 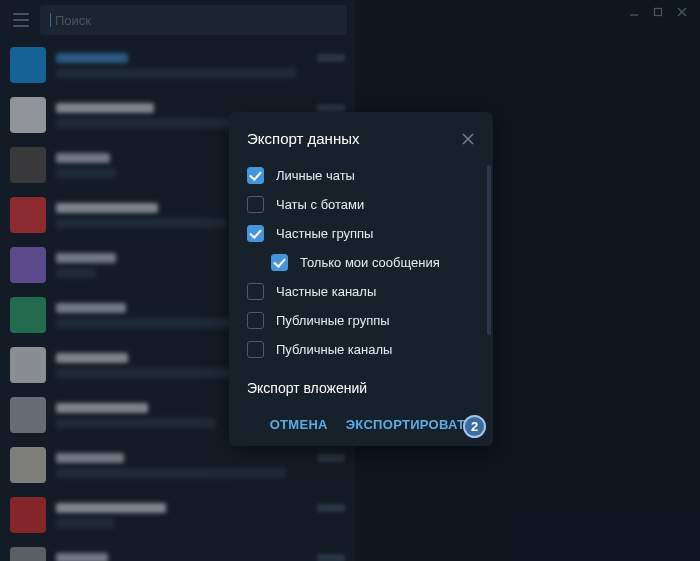 I want to click on option-label: Частные каналы, so click(x=326, y=292).